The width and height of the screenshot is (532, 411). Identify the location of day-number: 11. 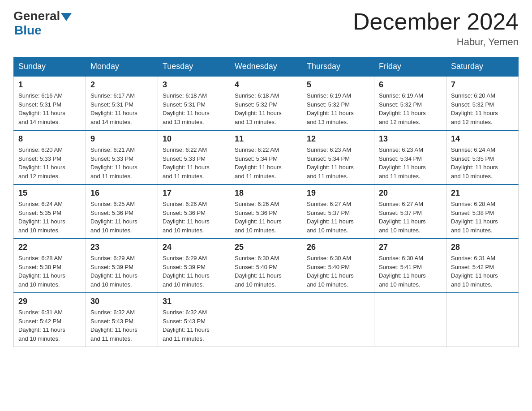
(266, 139).